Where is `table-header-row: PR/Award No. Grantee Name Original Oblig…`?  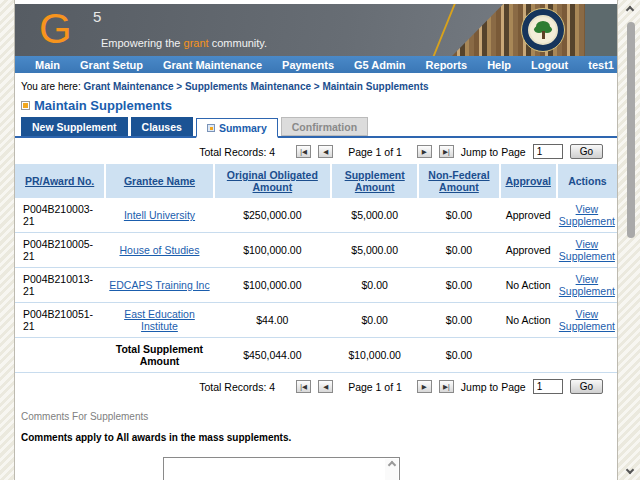
table-header-row: PR/Award No. Grantee Name Original Oblig… is located at coordinates (316, 181).